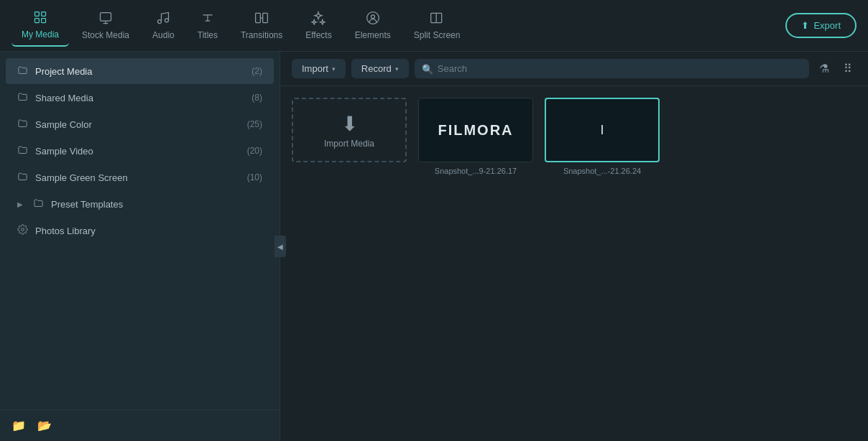  I want to click on nav-item-my-media: My Media, so click(40, 26).